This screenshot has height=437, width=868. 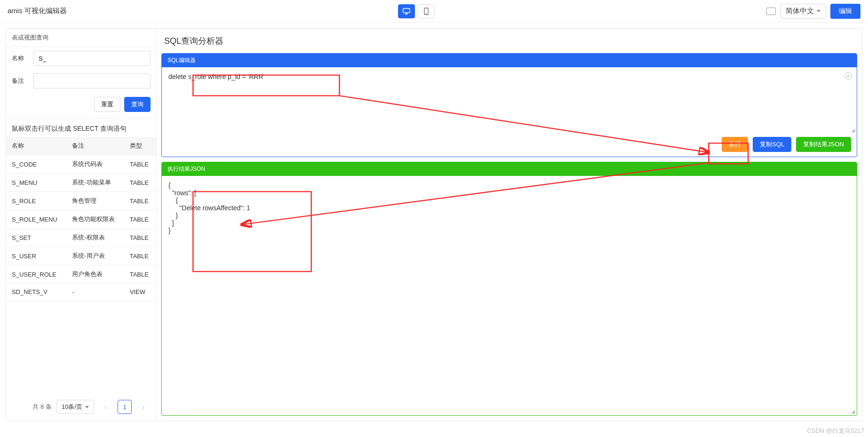 I want to click on per-page-select: 10条/页, so click(x=75, y=407).